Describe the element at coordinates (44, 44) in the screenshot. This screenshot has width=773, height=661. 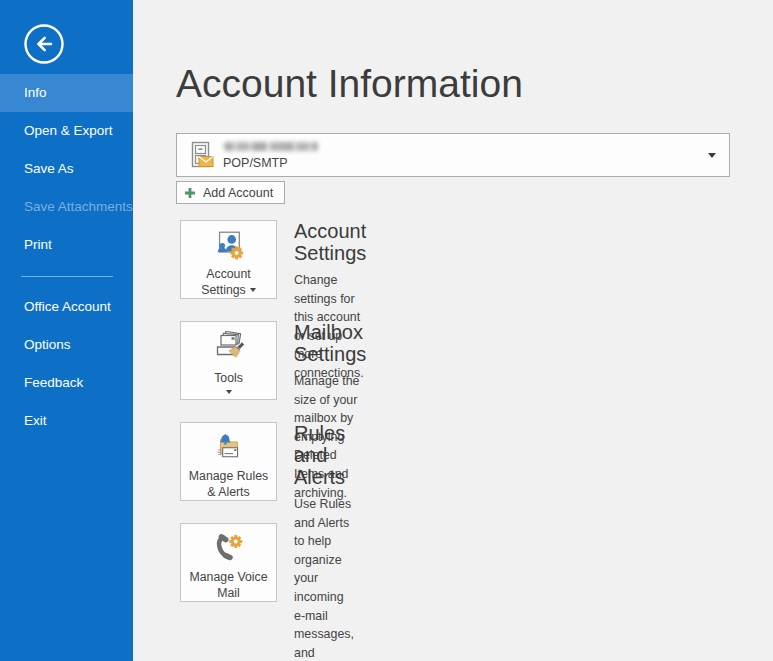
I see `back-button` at that location.